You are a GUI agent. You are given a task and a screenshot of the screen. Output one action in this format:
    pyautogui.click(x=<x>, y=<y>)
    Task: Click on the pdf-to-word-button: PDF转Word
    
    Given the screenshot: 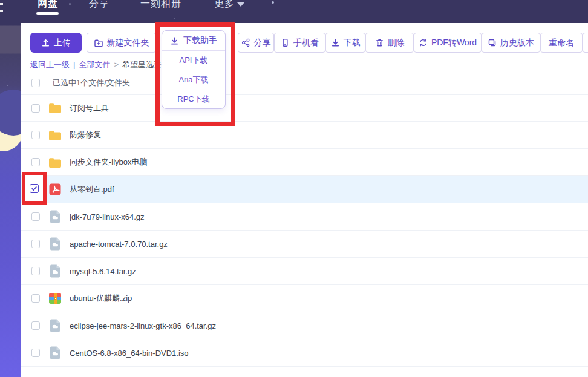 What is the action you would take?
    pyautogui.click(x=448, y=42)
    